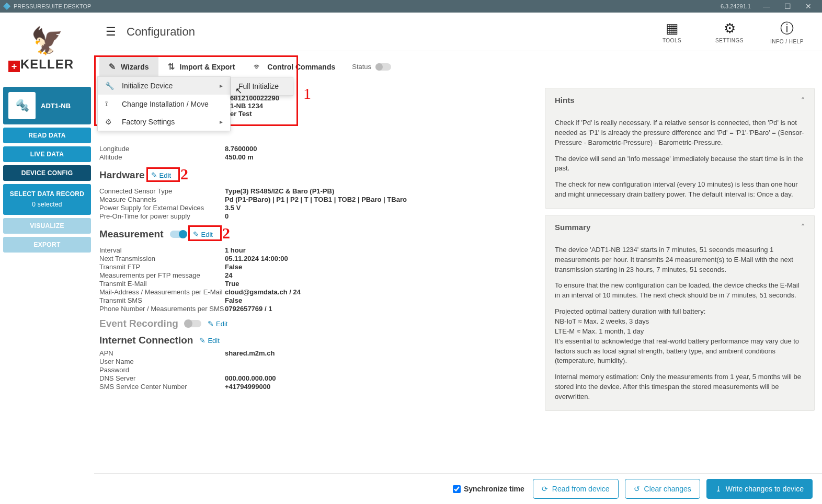  I want to click on location-icon: ⟟, so click(109, 104).